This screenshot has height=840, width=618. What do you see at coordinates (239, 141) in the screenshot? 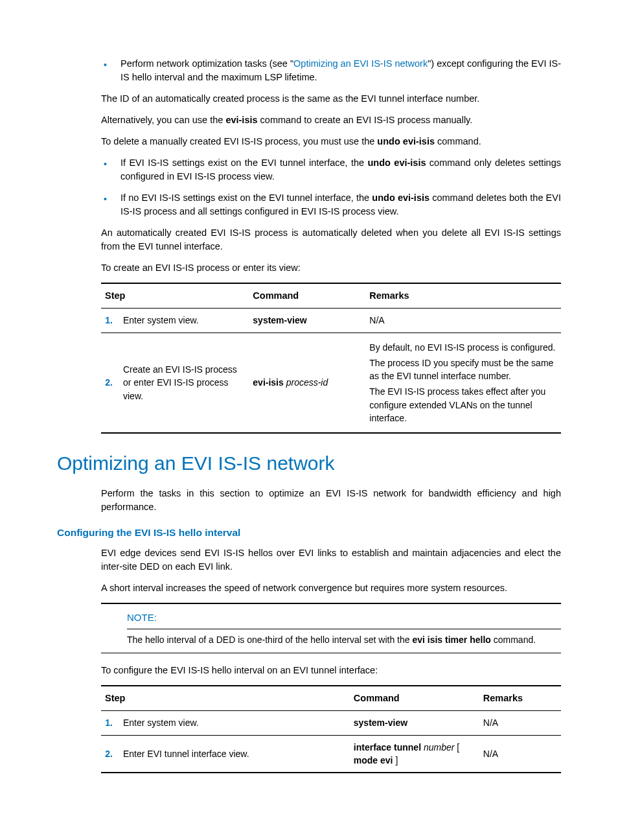
I see `text: To delete a manually created EVI IS-IS p…` at bounding box center [239, 141].